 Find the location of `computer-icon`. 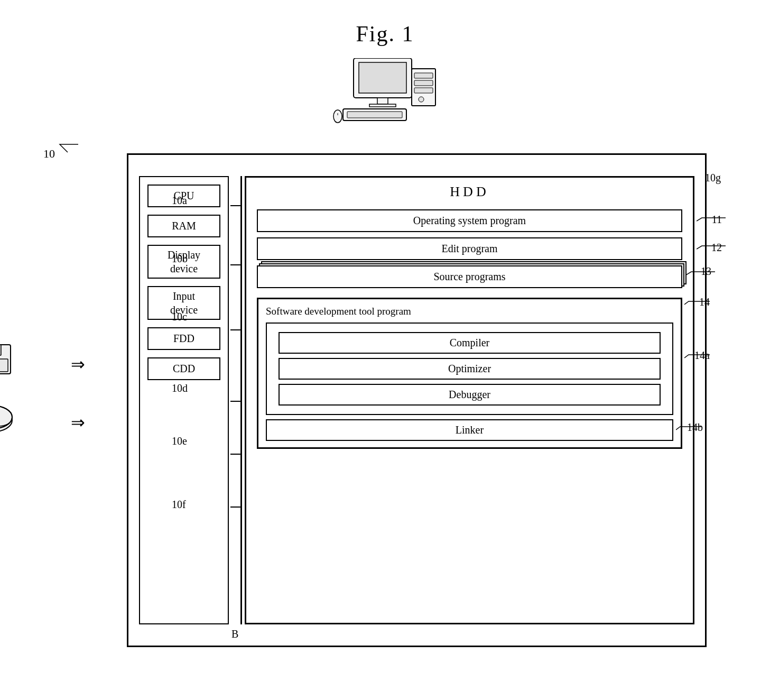

computer-icon is located at coordinates (385, 93).